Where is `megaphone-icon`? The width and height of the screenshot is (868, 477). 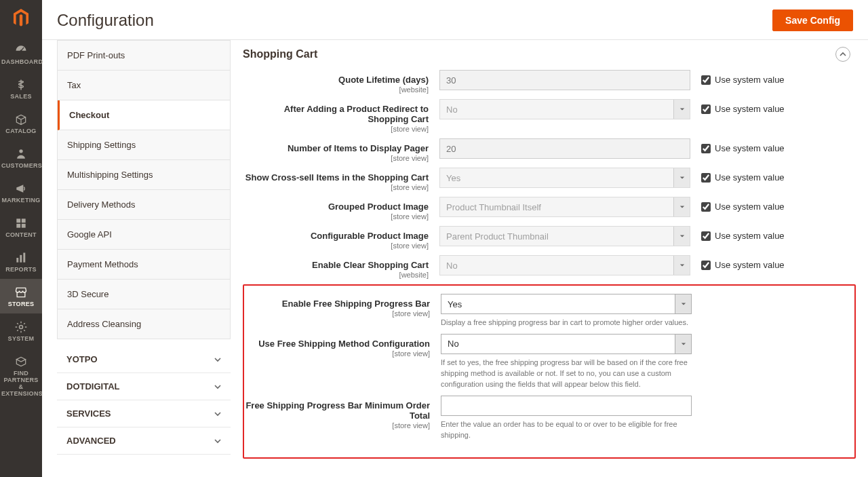 megaphone-icon is located at coordinates (21, 189).